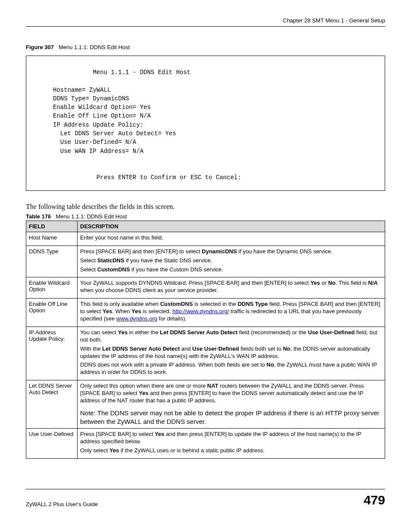 The image size is (411, 532). What do you see at coordinates (231, 239) in the screenshot?
I see `field-desc: Enter your host name in this field.` at bounding box center [231, 239].